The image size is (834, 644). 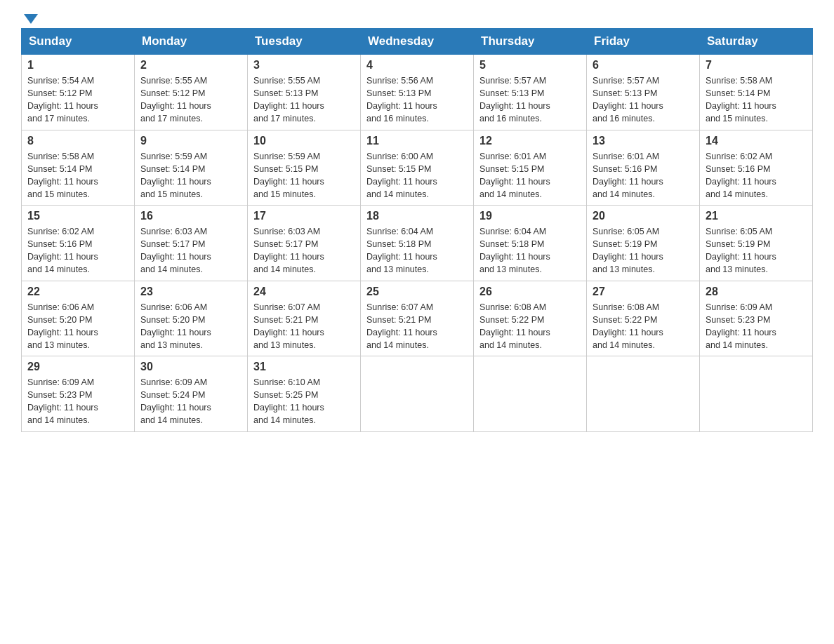 What do you see at coordinates (305, 318) in the screenshot?
I see `calendar-cell: 24 Sunrise: 6:07 AMSunset: 5:21 PMDaylig…` at bounding box center [305, 318].